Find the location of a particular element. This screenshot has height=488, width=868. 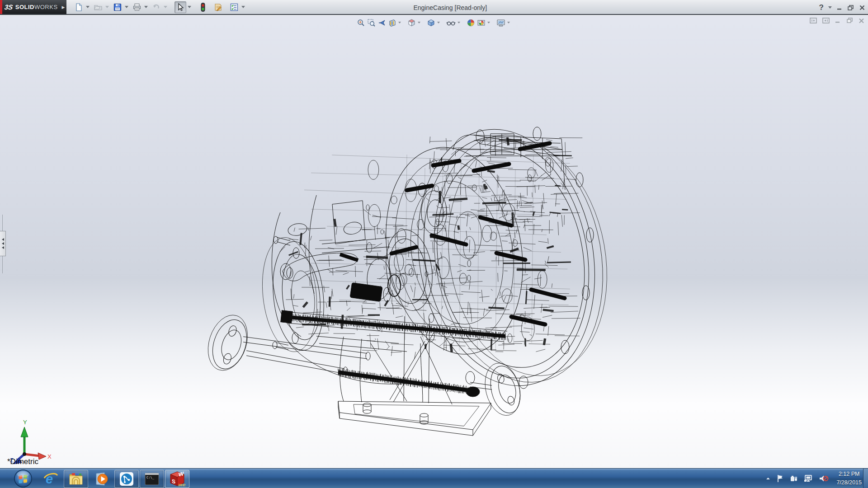

taskbar-media-player is located at coordinates (101, 479).